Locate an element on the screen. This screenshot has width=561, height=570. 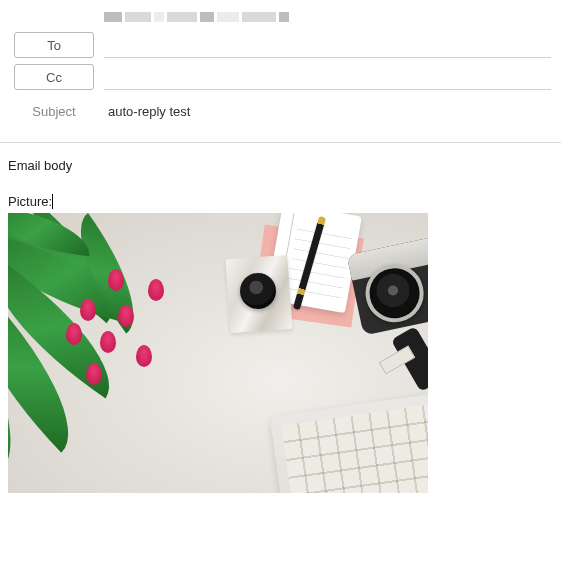
subject-label: Subject is located at coordinates (54, 112).